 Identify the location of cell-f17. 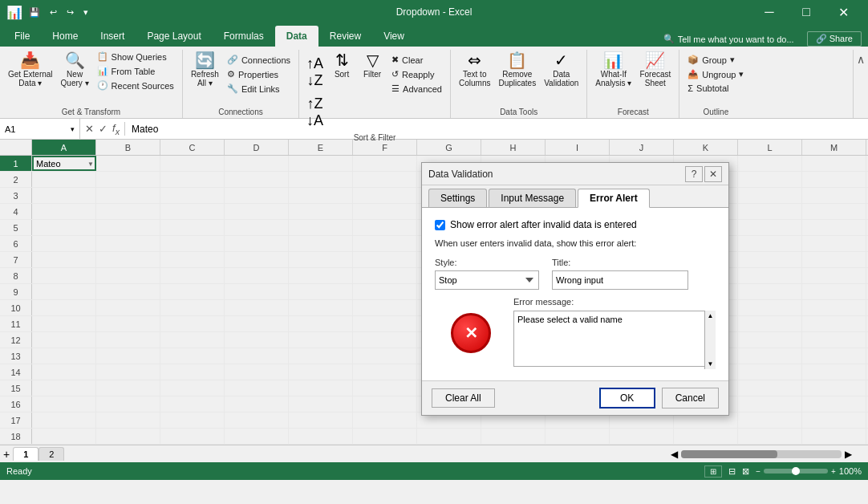
(385, 421).